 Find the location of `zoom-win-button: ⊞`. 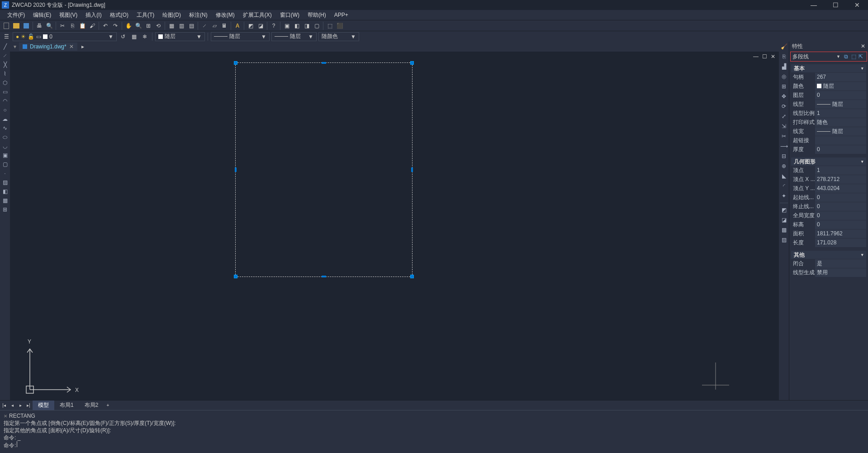

zoom-win-button: ⊞ is located at coordinates (148, 26).